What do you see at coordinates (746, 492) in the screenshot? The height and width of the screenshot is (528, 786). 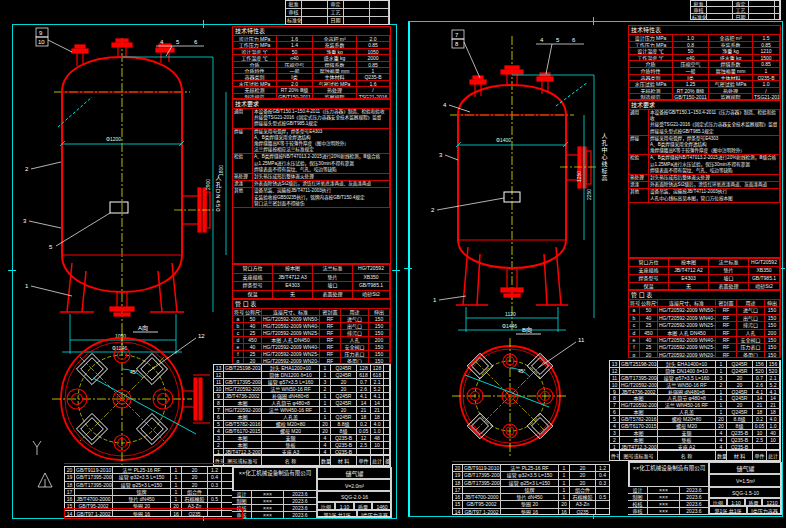 I see `drawing-number: SQG-1.5-10` at bounding box center [746, 492].